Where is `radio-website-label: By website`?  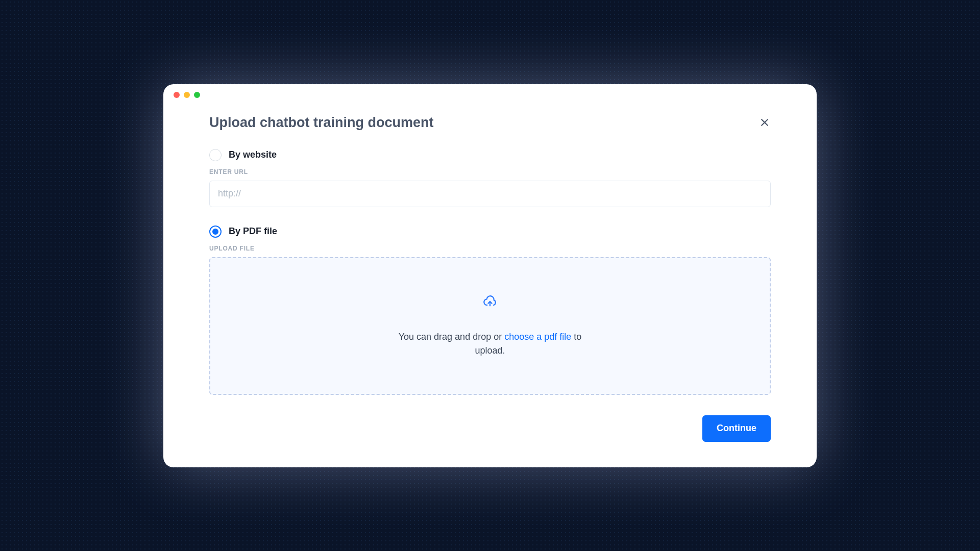 radio-website-label: By website is located at coordinates (253, 155).